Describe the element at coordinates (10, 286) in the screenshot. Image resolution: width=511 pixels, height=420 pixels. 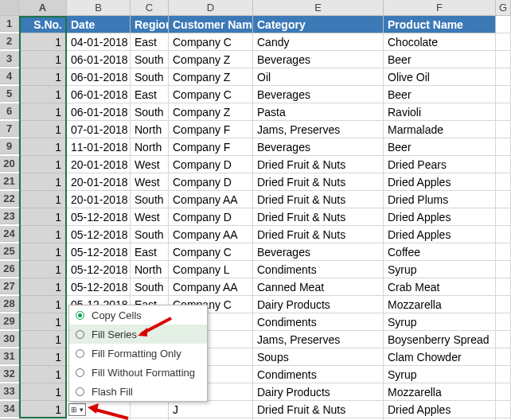
I see `row-header: 27` at that location.